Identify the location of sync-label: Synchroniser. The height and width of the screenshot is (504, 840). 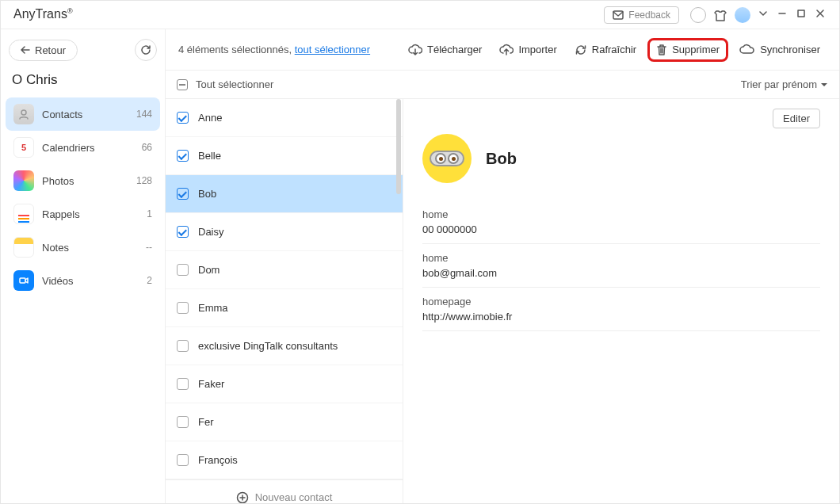
(790, 49).